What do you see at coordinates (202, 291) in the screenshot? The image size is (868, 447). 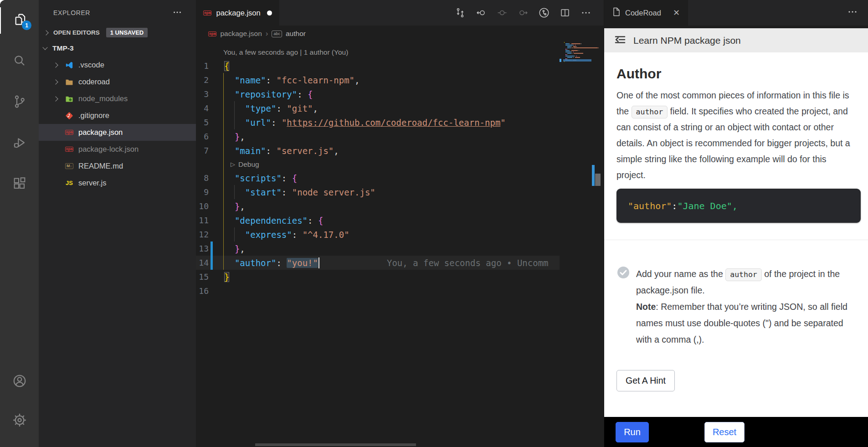 I see `line-number: 16` at bounding box center [202, 291].